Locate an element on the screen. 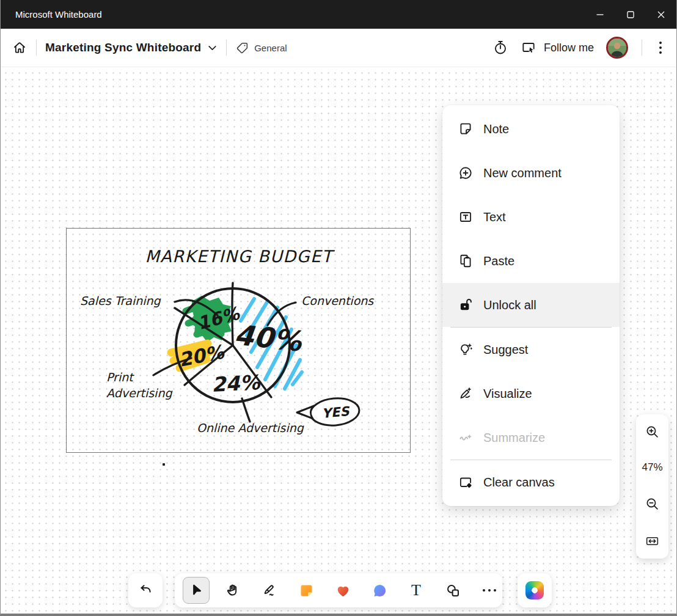  tool-pan is located at coordinates (233, 590).